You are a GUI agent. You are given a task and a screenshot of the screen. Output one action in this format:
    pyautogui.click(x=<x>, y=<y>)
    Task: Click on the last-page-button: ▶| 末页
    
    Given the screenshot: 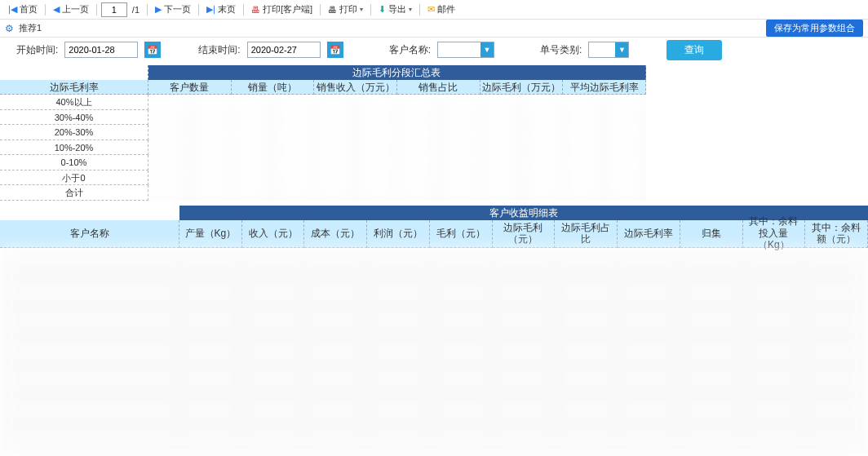 What is the action you would take?
    pyautogui.click(x=221, y=10)
    